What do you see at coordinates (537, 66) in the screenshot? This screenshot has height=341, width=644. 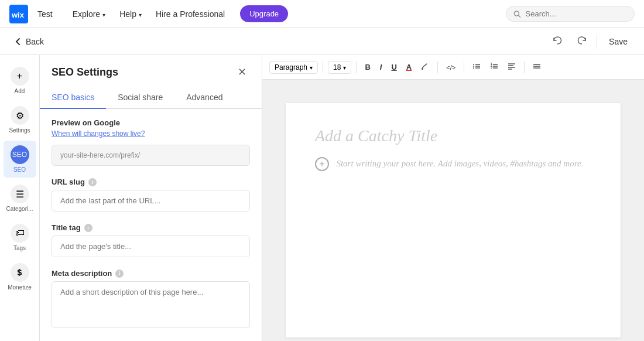 I see `more-options-icon` at bounding box center [537, 66].